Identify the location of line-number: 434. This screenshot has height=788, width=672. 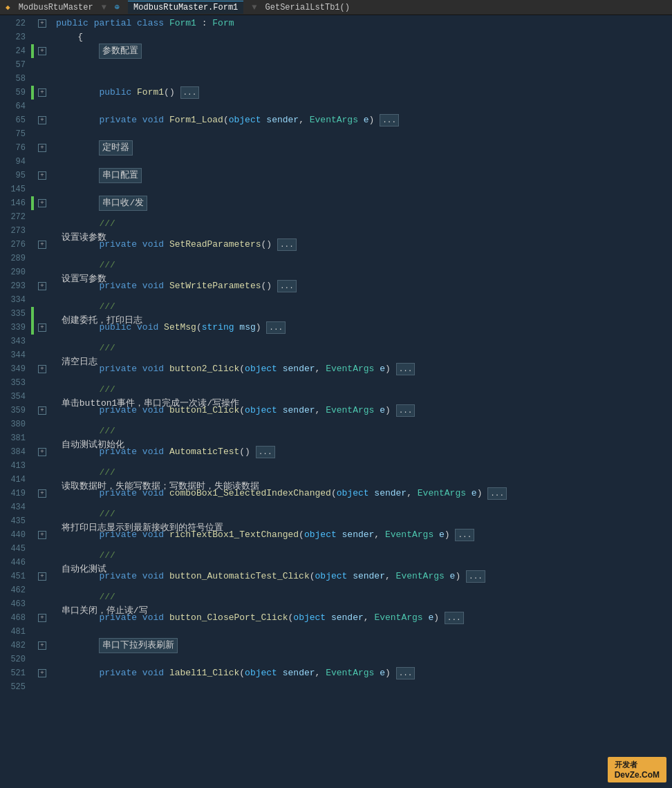
(15, 507).